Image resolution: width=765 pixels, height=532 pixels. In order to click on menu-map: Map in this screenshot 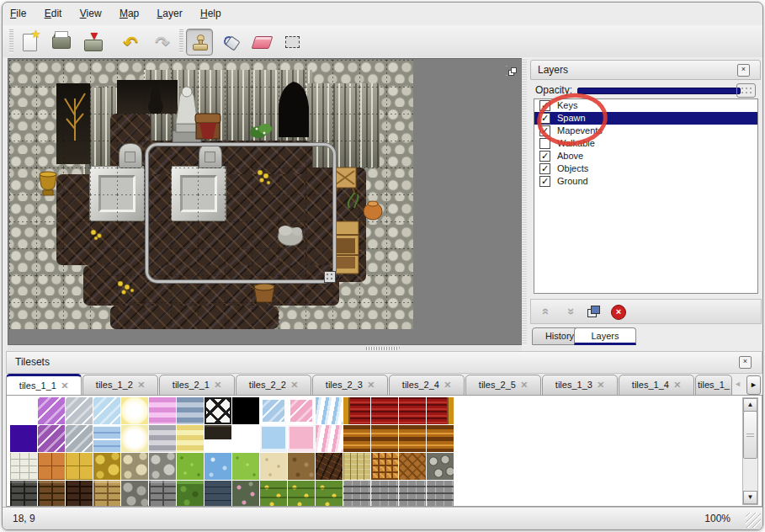, I will do `click(130, 13)`.